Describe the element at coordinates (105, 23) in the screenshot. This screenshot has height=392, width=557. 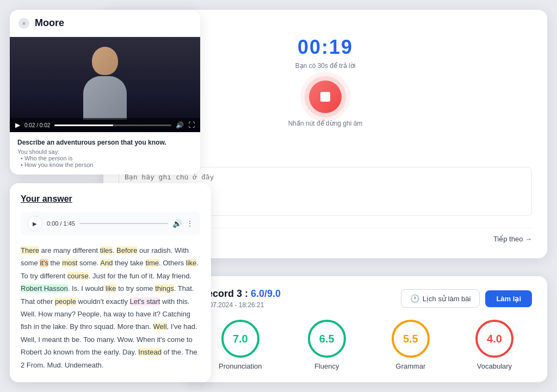
I see `panel-header: × Moore` at that location.